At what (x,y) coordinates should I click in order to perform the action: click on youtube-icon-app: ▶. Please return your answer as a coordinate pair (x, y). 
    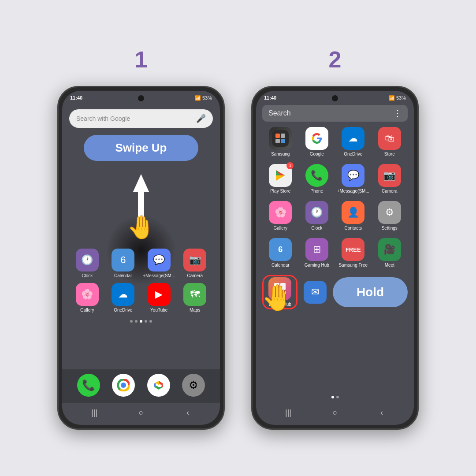
    Looking at the image, I should click on (159, 294).